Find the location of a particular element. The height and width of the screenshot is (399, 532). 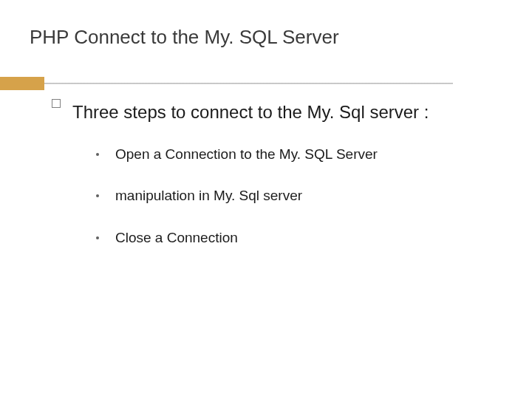

sub-bullet-text: manipulation in My. Sql server is located at coordinates (208, 197).